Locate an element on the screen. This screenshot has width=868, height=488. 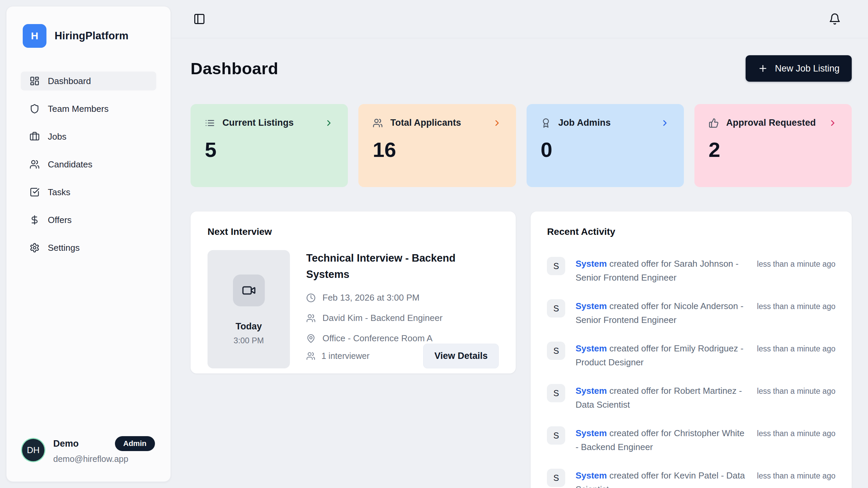
stats-row: Current Listings 5 Total Applicants 16 J… is located at coordinates (521, 146).